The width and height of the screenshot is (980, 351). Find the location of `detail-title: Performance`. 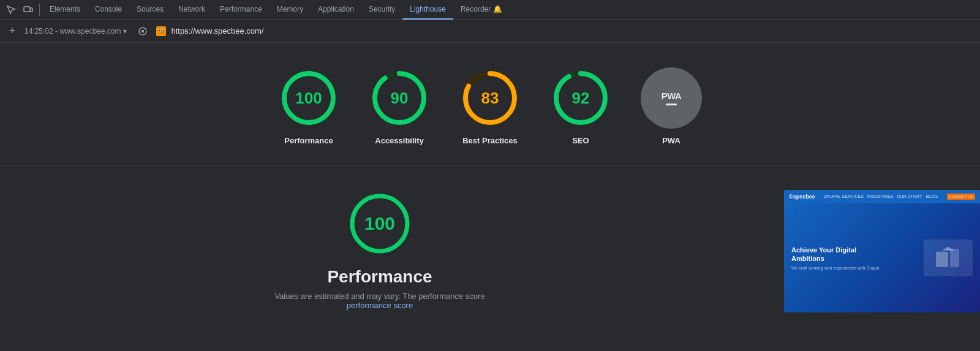

detail-title: Performance is located at coordinates (380, 277).